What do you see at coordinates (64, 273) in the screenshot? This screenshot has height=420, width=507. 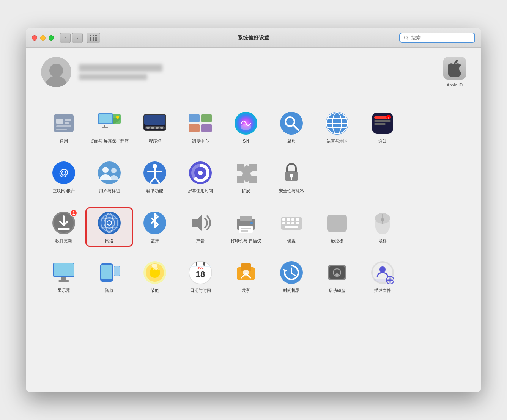 I see `icon-img-displays` at bounding box center [64, 273].